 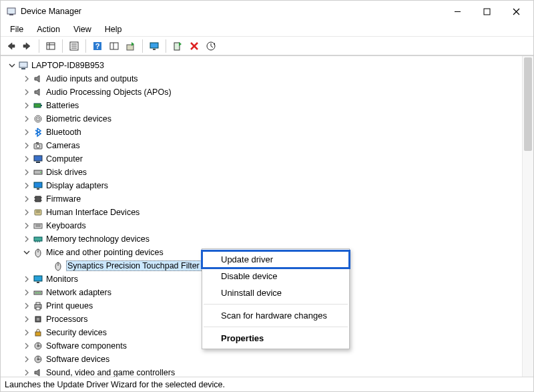 What do you see at coordinates (276, 338) in the screenshot?
I see `ctx-properties: Properties` at bounding box center [276, 338].